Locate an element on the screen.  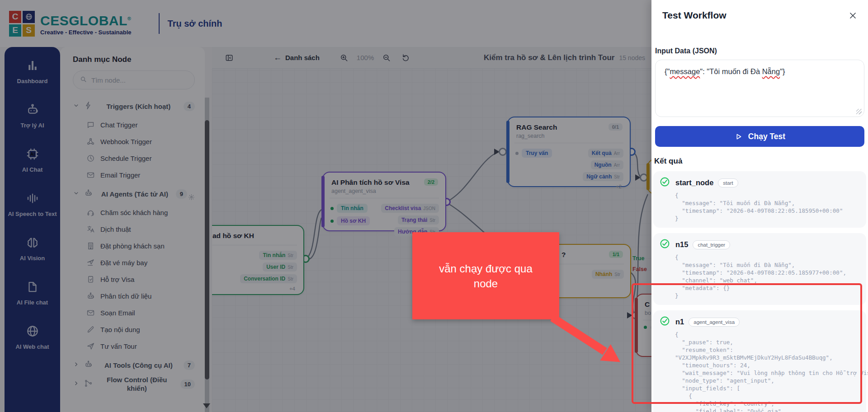
result-card-n1: n1agent_agent_visa{ "_pause": true, "res… is located at coordinates (760, 361).